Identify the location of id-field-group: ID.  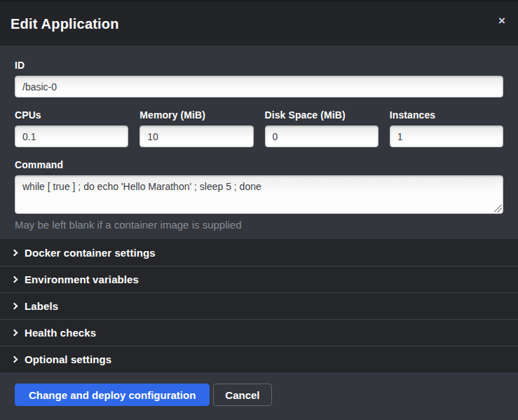
(259, 79).